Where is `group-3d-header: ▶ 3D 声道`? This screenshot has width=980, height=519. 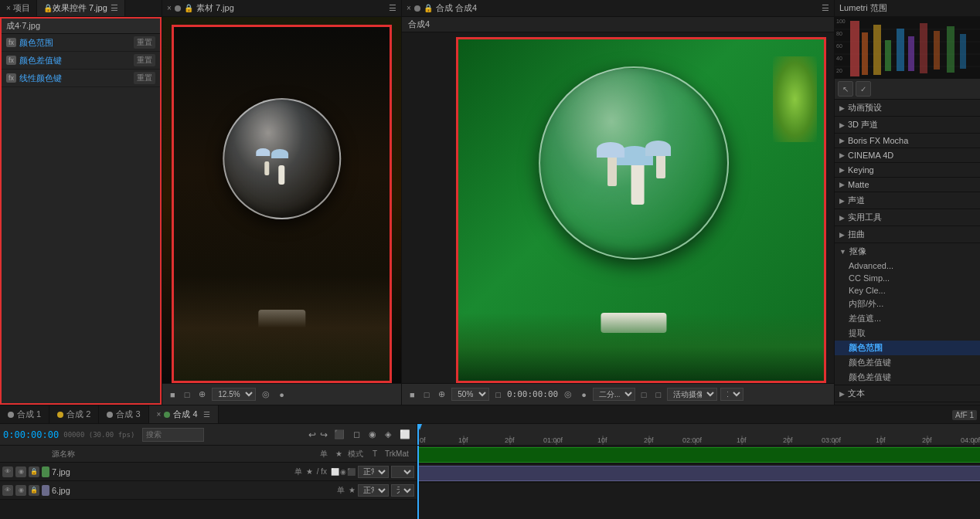 group-3d-header: ▶ 3D 声道 is located at coordinates (907, 125).